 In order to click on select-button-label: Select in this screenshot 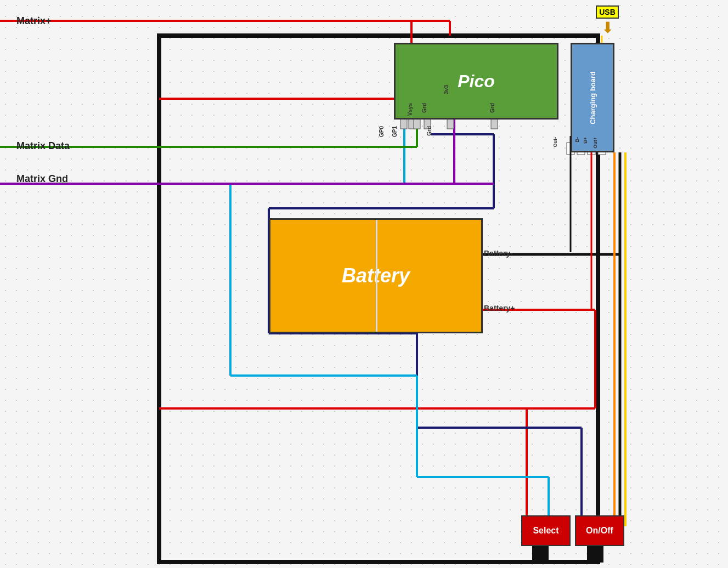, I will do `click(545, 531)`.